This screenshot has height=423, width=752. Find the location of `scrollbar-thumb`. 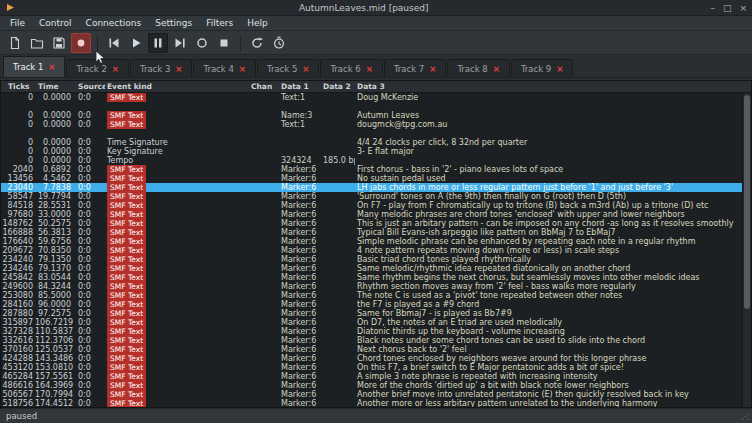

scrollbar-thumb is located at coordinates (747, 202).